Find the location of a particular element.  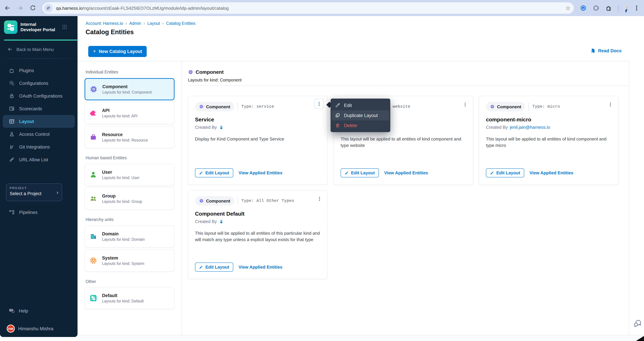

entity-card-domain: Domain Layouts for kind: Domain is located at coordinates (130, 236).